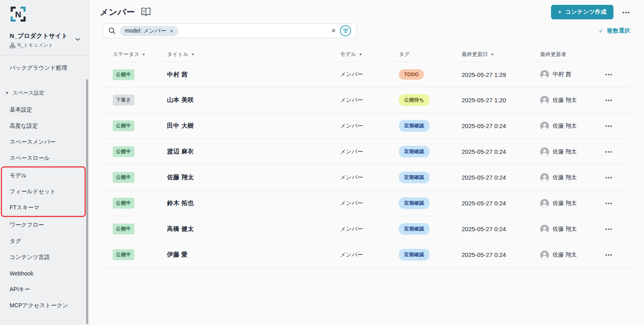  I want to click on sidebar-item: スペースメンバー, so click(44, 142).